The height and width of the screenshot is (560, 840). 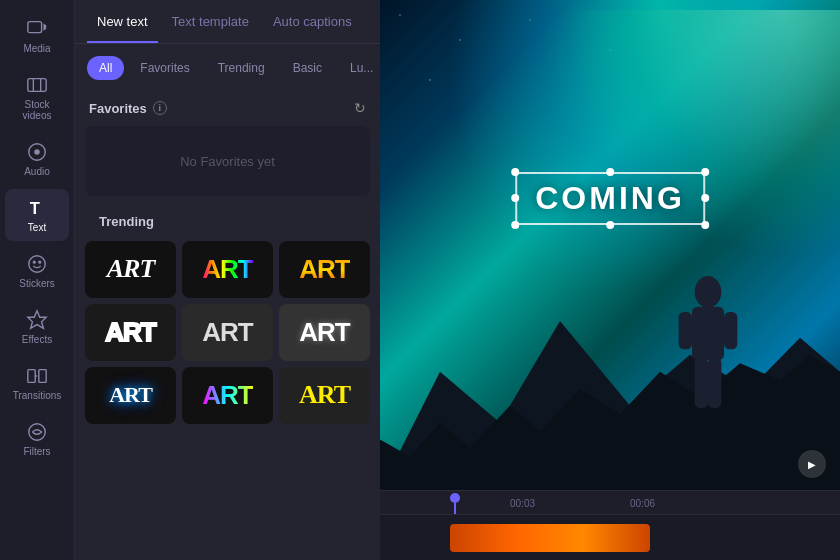 I want to click on selection-handles, so click(x=610, y=198).